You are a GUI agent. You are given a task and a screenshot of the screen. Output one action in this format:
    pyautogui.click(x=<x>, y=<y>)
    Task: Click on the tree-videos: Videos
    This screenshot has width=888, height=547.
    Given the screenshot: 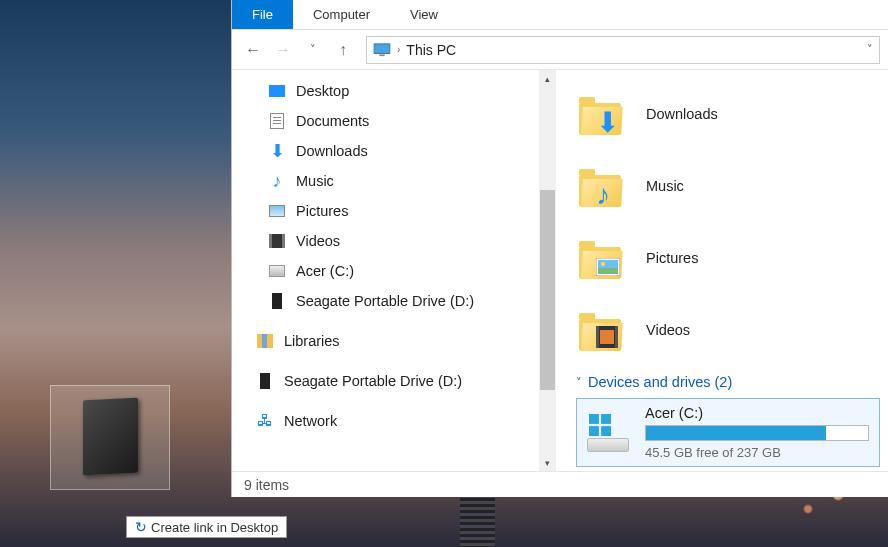 What is the action you would take?
    pyautogui.click(x=394, y=241)
    